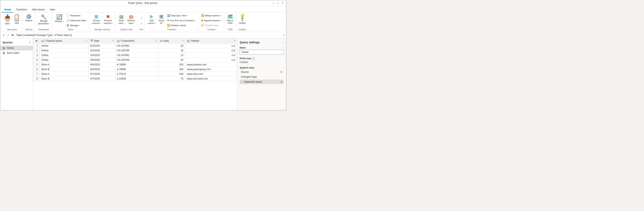 The image size is (644, 211). I want to click on ribbon-group-combine: 🔀 Merge queries ▾ ⊕ Append queries ▾ 📂 C…, so click(212, 22).